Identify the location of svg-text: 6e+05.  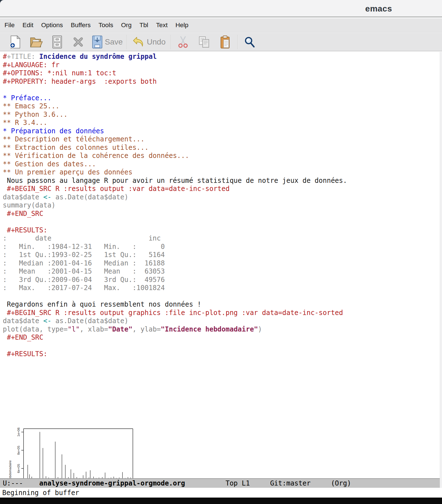
(18, 468).